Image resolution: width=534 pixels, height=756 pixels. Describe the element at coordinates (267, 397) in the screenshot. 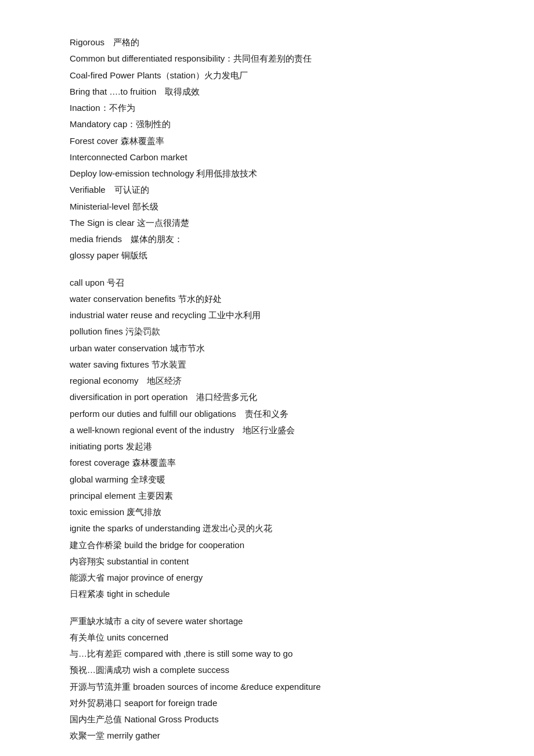

I see `line-22: diversification in port operation 港口经营多元…` at that location.